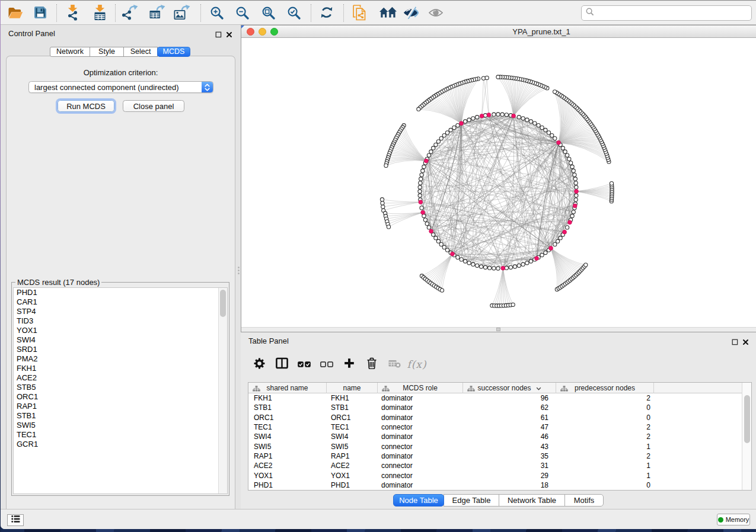  What do you see at coordinates (27, 331) in the screenshot?
I see `mcds-result-item: YOX1` at bounding box center [27, 331].